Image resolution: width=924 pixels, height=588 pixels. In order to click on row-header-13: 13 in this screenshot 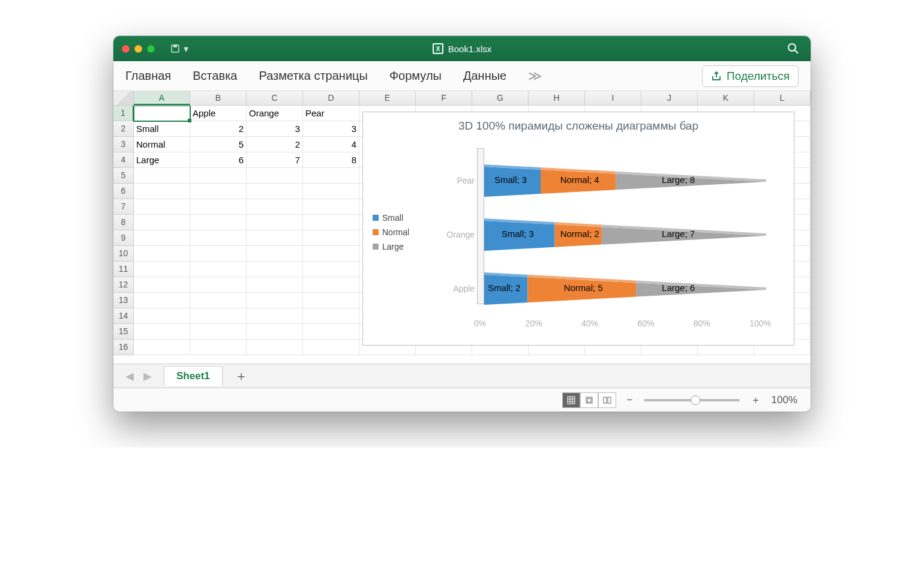, I will do `click(124, 301)`.